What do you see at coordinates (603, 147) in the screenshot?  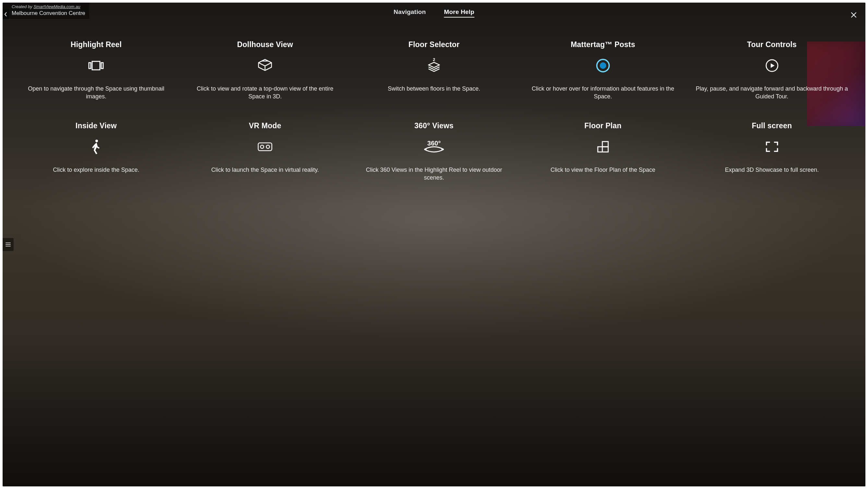 I see `floor-plan-icon` at bounding box center [603, 147].